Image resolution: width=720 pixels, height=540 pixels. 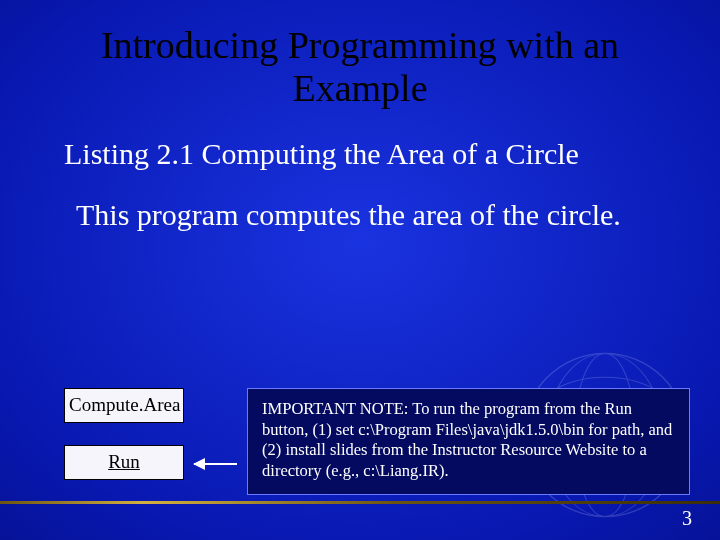 What do you see at coordinates (360, 502) in the screenshot?
I see `footer-divider` at bounding box center [360, 502].